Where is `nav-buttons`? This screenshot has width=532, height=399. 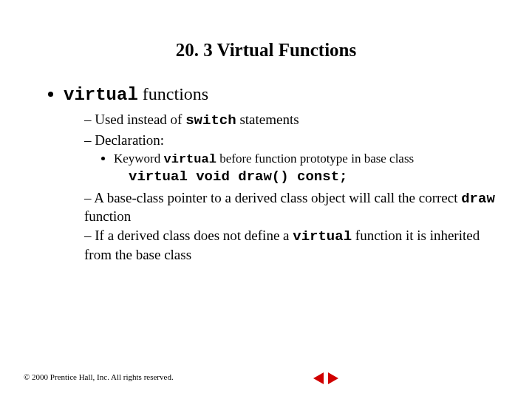
nav-buttons is located at coordinates (326, 378).